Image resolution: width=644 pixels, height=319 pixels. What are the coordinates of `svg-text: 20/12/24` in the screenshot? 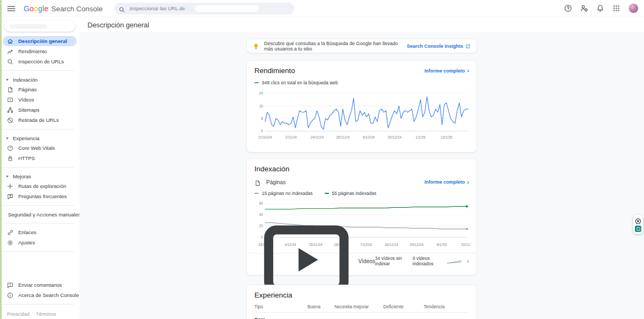 It's located at (394, 137).